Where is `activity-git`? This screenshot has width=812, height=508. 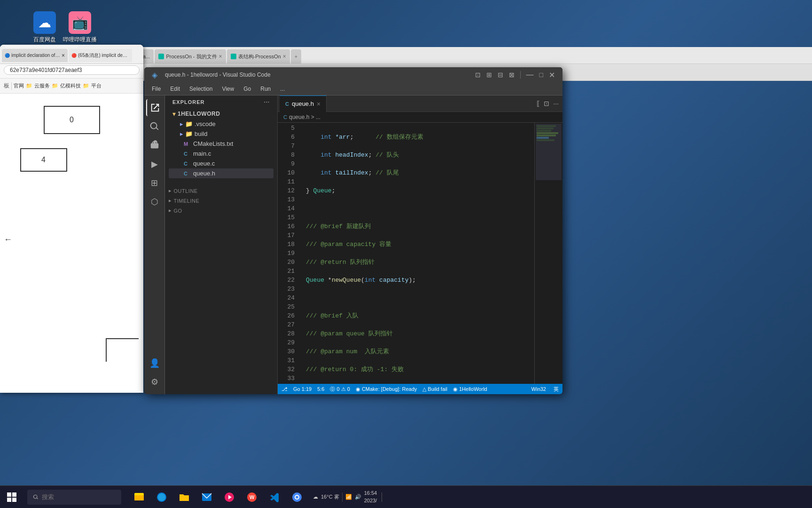 activity-git is located at coordinates (155, 145).